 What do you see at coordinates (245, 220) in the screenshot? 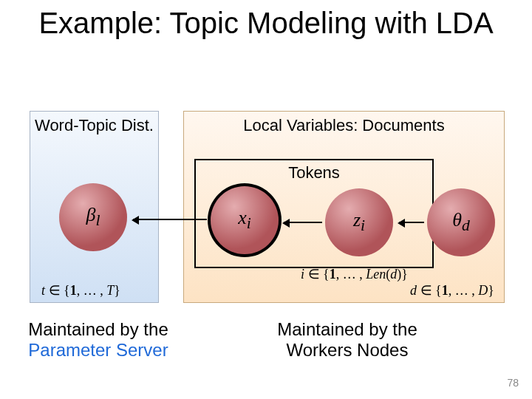
I see `node-xi: xi` at bounding box center [245, 220].